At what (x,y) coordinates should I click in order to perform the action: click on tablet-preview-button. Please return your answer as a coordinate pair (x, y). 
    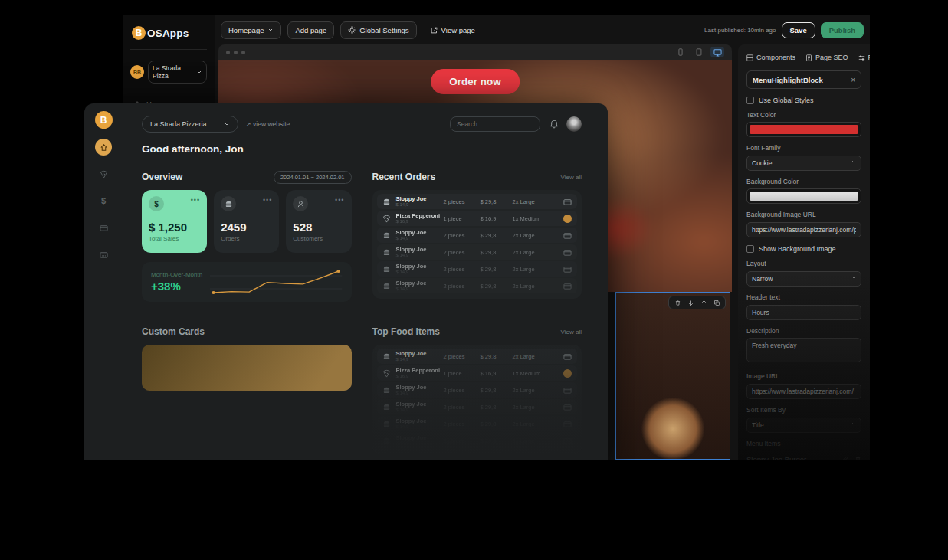
    Looking at the image, I should click on (699, 52).